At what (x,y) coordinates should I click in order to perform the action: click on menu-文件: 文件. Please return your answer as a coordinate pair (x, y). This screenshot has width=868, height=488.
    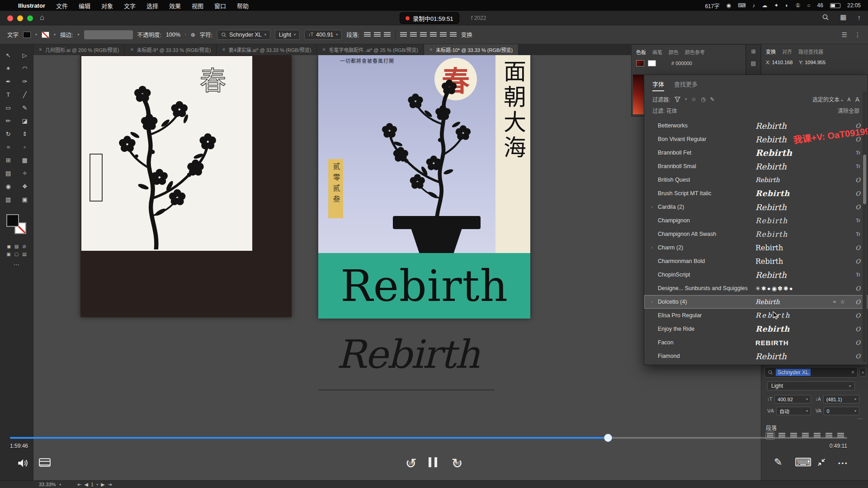
    Looking at the image, I should click on (62, 5).